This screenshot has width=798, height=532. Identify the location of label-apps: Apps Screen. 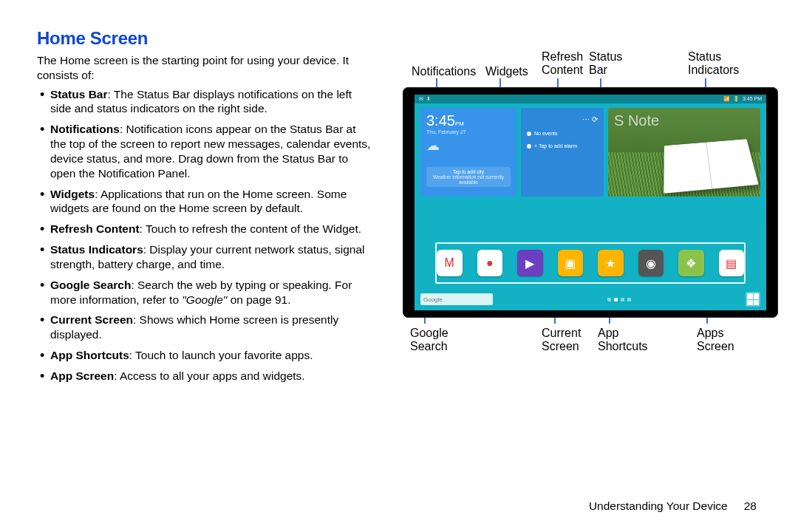
(715, 340).